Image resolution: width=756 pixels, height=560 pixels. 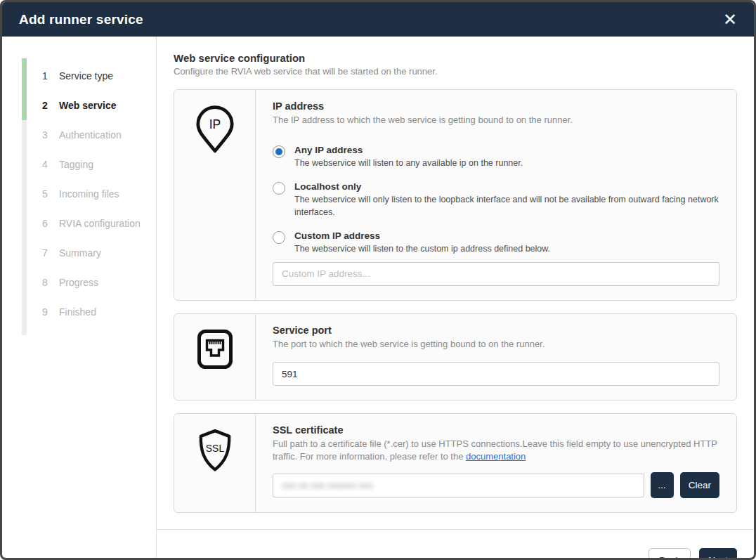 I want to click on step-item-authentication: 3 Authentication, so click(x=96, y=135).